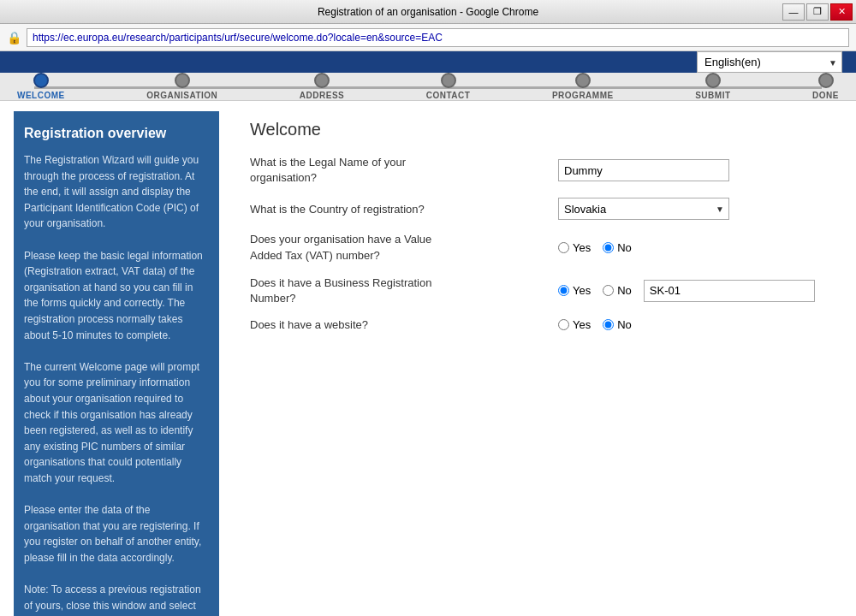  I want to click on step-circle-programme, so click(583, 80).